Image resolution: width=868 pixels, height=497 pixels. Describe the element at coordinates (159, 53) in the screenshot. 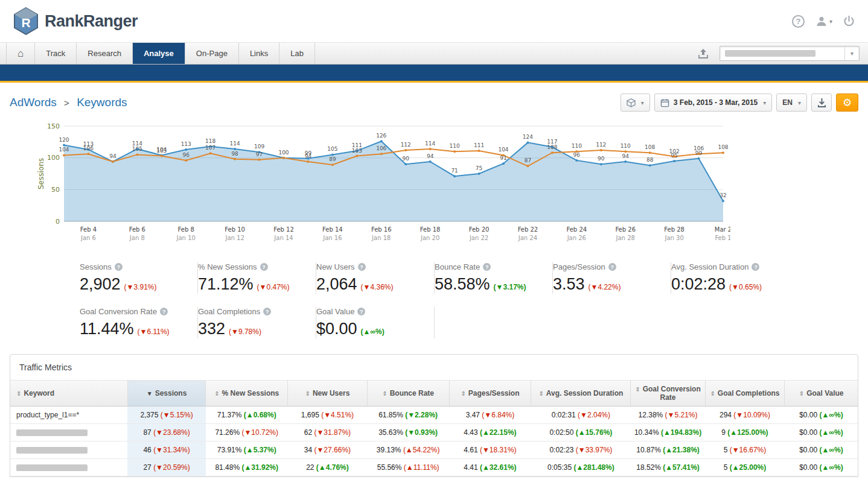

I see `tab-analyse: Analyse` at that location.